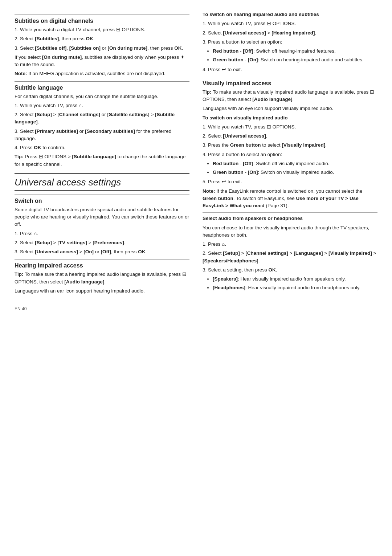 Image resolution: width=392 pixels, height=556 pixels. I want to click on switch-hearing-title: To switch on hearing impaired audio and …, so click(290, 15).